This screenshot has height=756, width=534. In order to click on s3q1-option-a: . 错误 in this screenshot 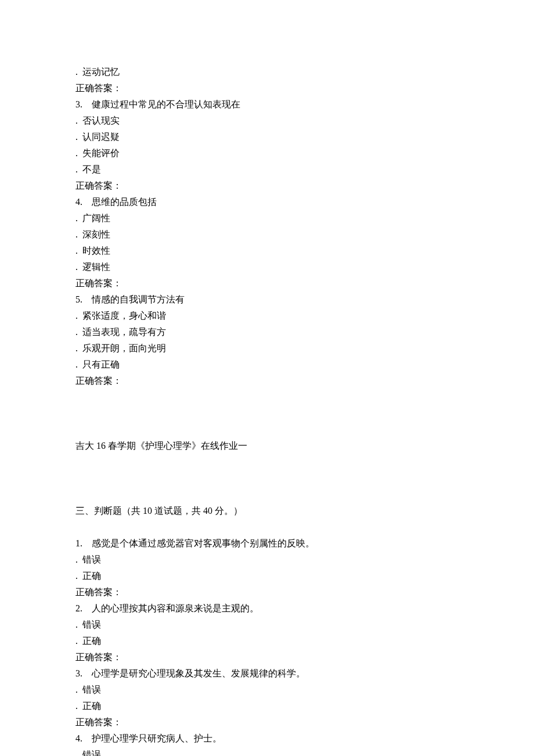, I will do `click(267, 560)`.